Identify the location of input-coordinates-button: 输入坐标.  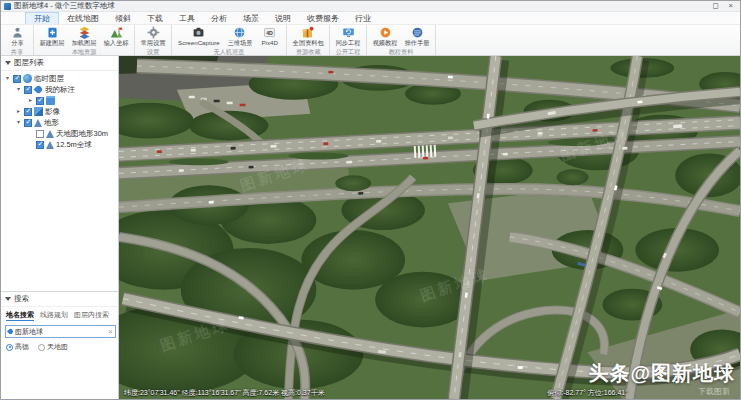
(116, 37).